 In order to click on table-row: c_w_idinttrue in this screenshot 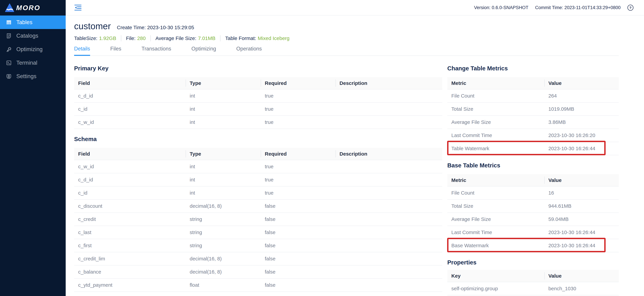, I will do `click(258, 122)`.